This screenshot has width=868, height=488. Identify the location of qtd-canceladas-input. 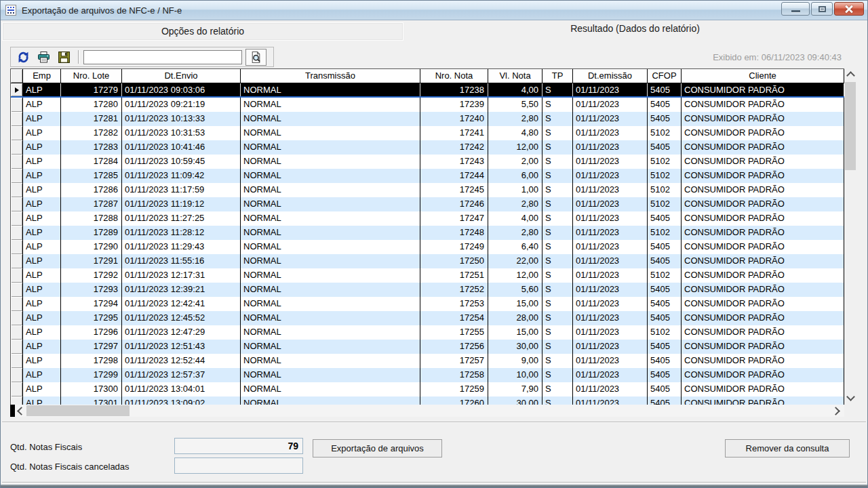
(239, 466).